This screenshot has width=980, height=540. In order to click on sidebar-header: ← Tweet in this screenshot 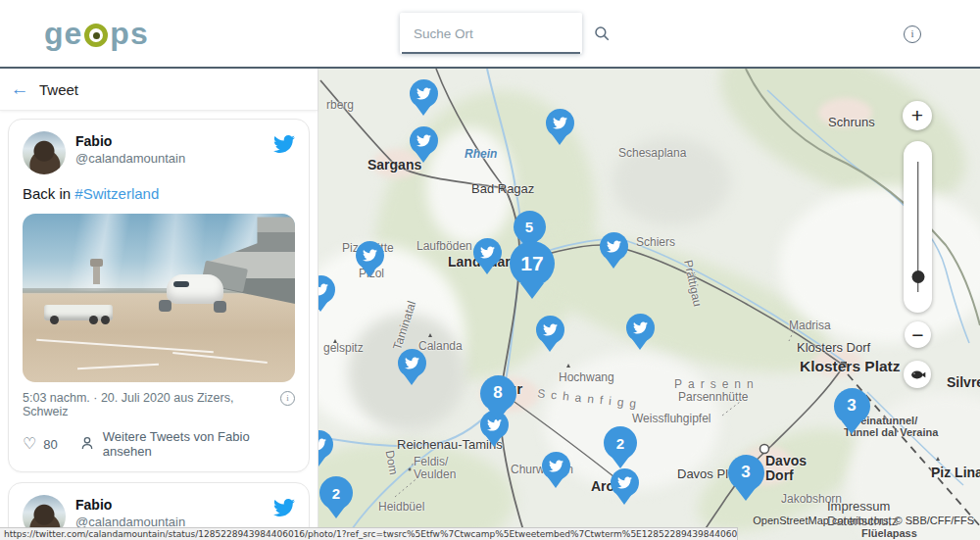, I will do `click(159, 90)`.